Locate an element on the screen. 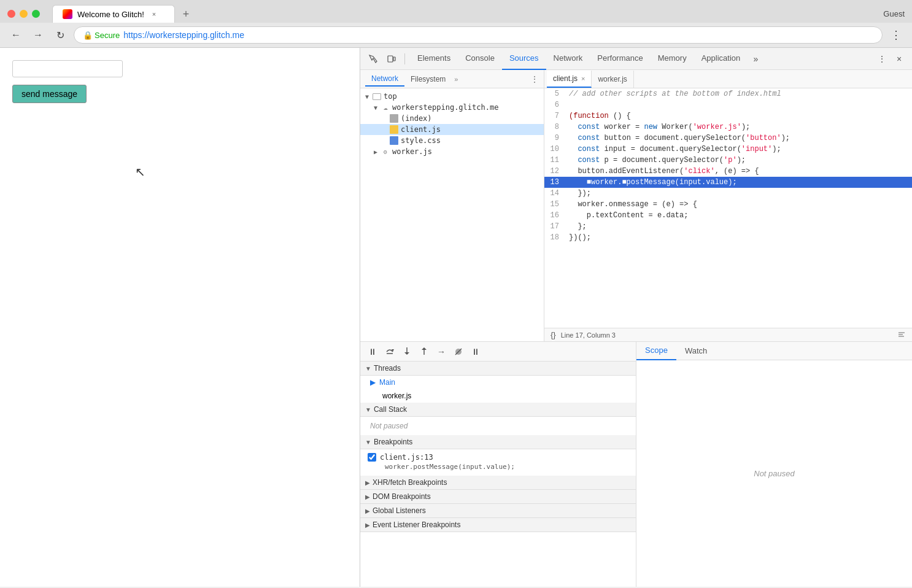  tab-application: Application is located at coordinates (721, 59).